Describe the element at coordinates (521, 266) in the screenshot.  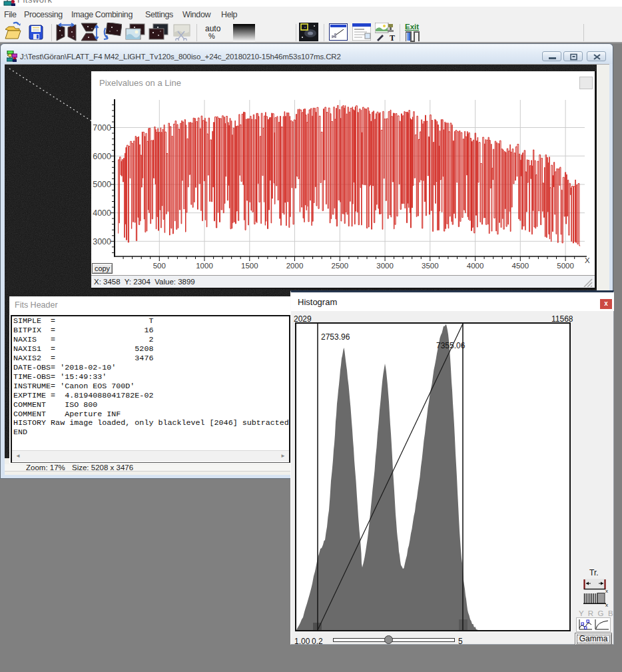
I see `svg-text: 4500` at that location.